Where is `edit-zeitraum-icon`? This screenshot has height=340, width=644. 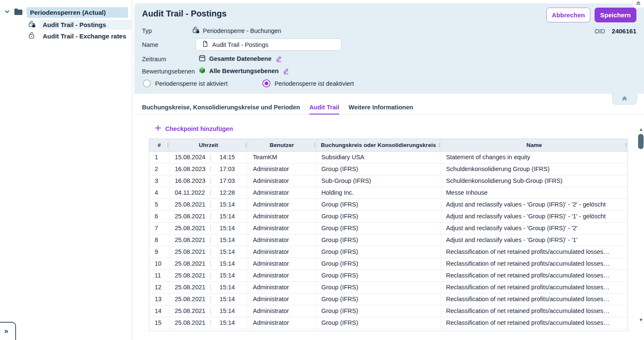
edit-zeitraum-icon is located at coordinates (279, 59).